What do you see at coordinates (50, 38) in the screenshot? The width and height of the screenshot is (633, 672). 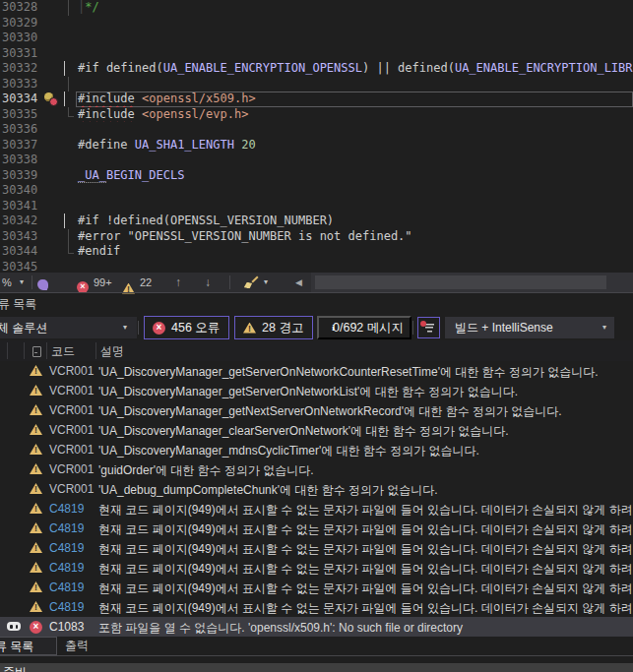 I see `editor-glyph-margin` at bounding box center [50, 38].